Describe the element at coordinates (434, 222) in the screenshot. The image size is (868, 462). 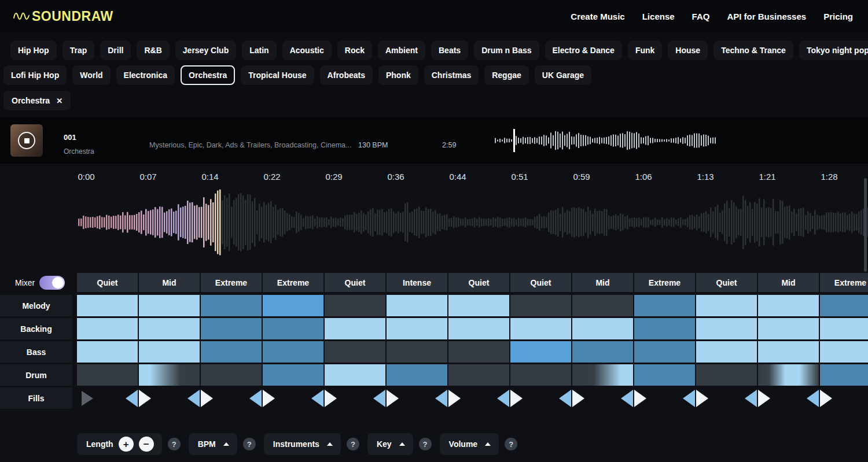
I see `main-waveform` at that location.